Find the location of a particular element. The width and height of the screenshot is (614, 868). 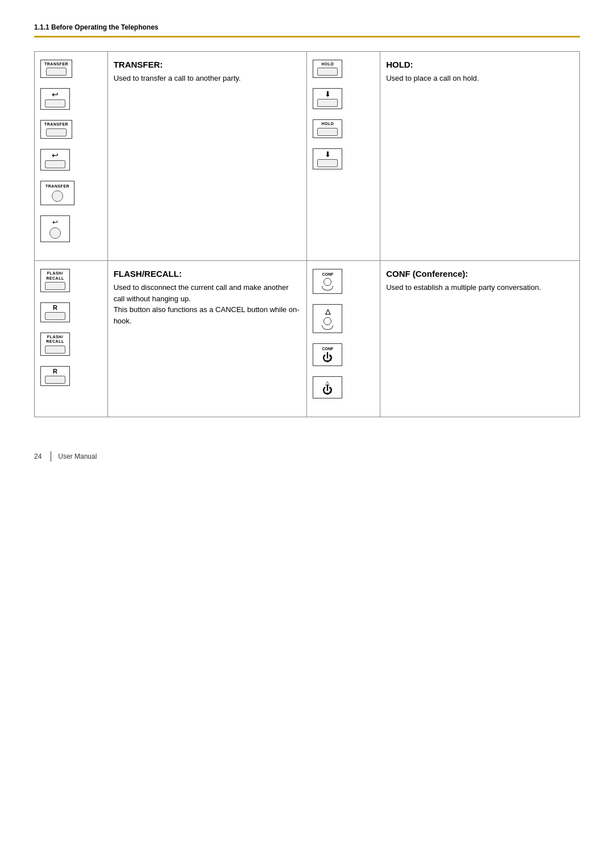

flash-desc: Used to disconnect the current call and … is located at coordinates (208, 304).